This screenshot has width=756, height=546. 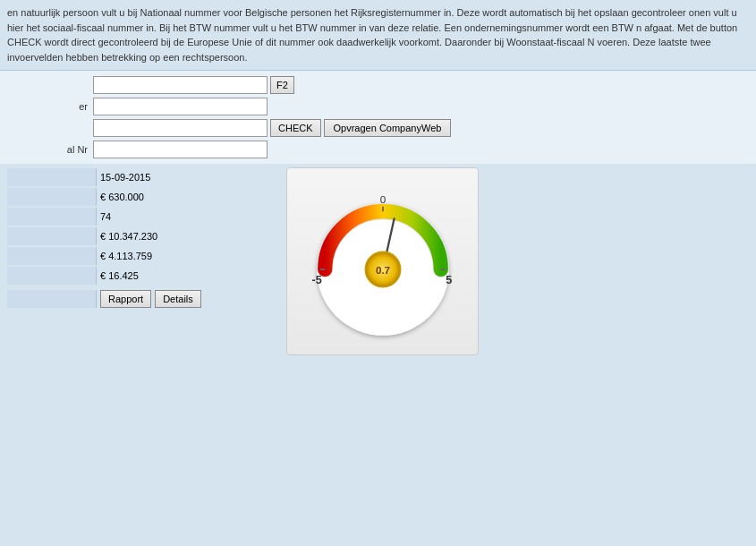 I want to click on details-button: Details, so click(x=178, y=299).